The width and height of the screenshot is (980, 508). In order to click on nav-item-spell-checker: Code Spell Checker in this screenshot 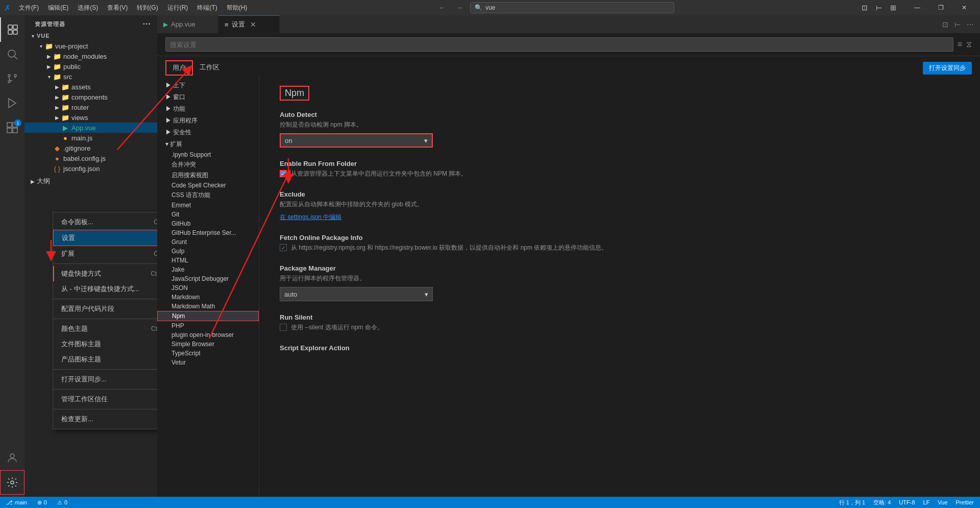, I will do `click(208, 185)`.